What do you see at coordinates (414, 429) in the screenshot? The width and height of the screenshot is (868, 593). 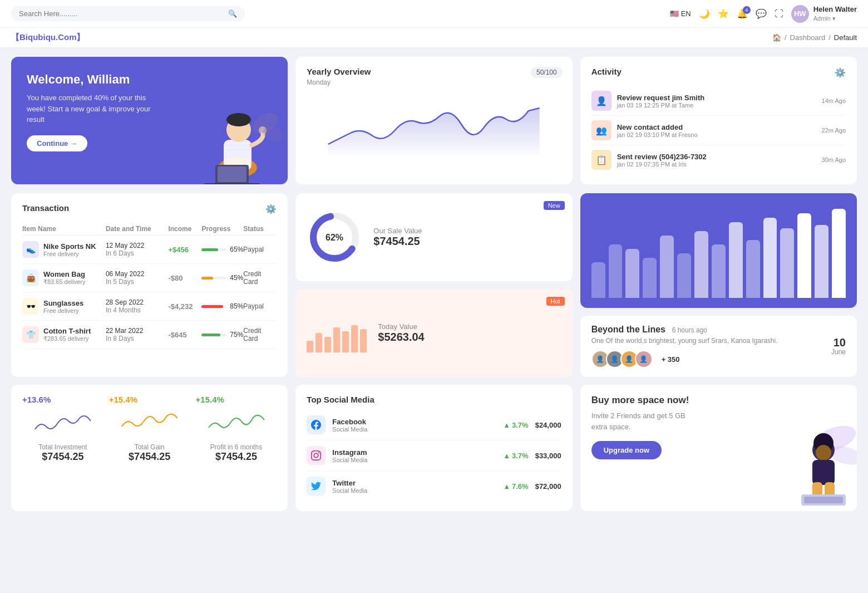 I see `facebook-sub: Social Media` at bounding box center [414, 429].